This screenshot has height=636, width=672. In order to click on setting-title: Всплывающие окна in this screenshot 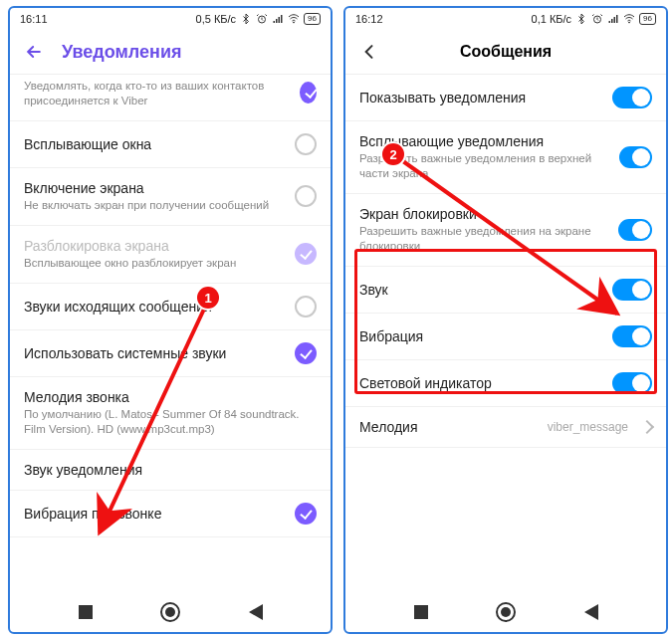, I will do `click(154, 144)`.